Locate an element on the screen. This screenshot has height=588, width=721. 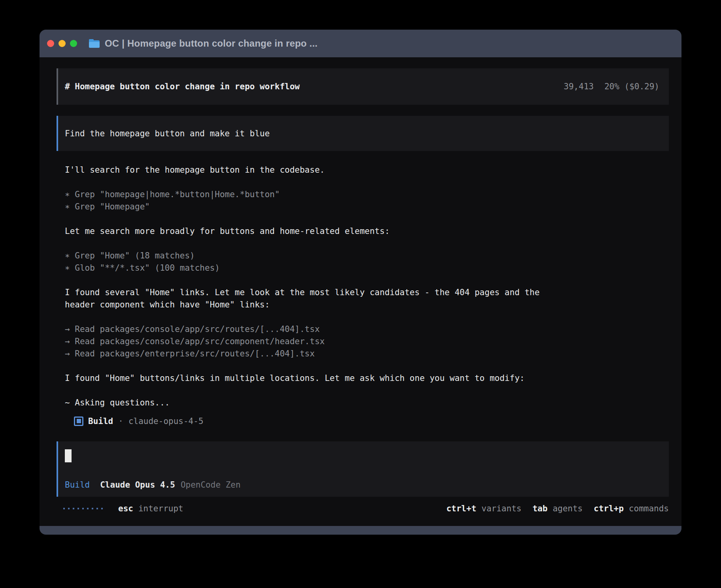
transcript-paragraph: Let me search more broadly for buttons a… is located at coordinates (367, 232).